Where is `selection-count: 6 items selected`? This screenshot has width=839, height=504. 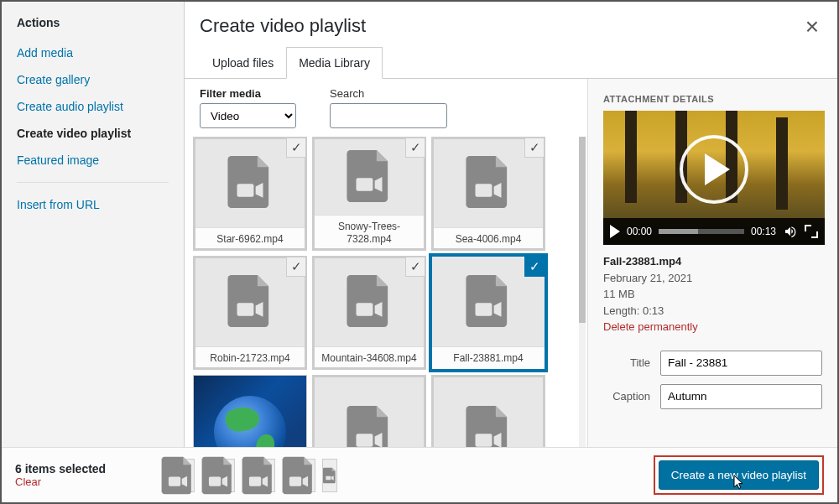
selection-count: 6 items selected is located at coordinates (82, 469).